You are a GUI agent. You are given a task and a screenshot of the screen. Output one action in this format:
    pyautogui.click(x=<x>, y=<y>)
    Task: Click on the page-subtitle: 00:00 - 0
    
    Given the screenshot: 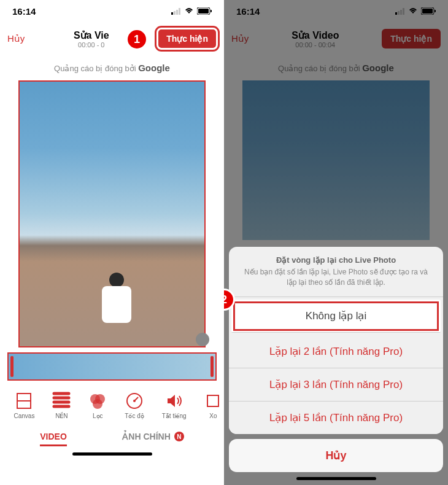 What is the action you would take?
    pyautogui.click(x=91, y=45)
    